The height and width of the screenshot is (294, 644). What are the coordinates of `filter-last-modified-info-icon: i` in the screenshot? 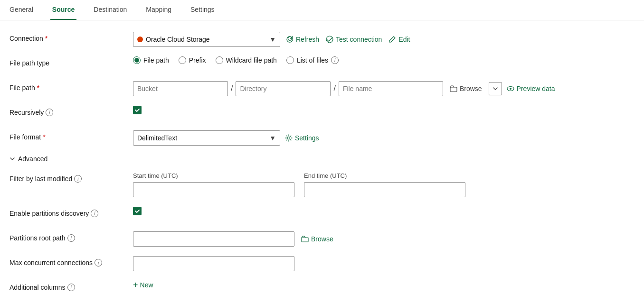 It's located at (78, 179).